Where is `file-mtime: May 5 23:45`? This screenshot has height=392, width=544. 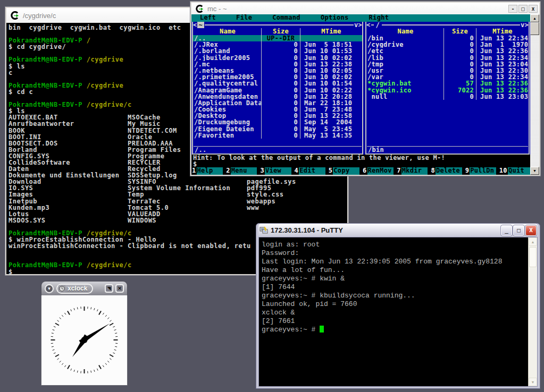
file-mtime: May 5 23:45 is located at coordinates (331, 129).